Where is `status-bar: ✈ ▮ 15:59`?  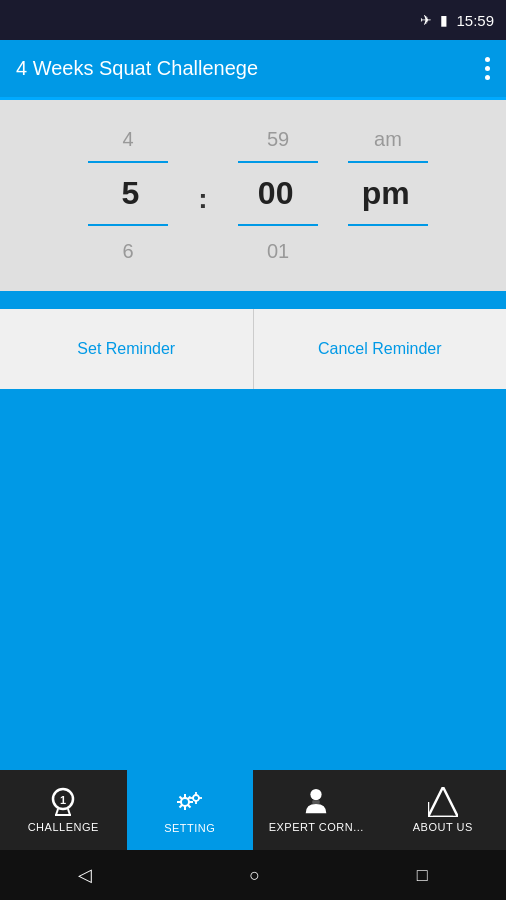
status-bar: ✈ ▮ 15:59 is located at coordinates (253, 20).